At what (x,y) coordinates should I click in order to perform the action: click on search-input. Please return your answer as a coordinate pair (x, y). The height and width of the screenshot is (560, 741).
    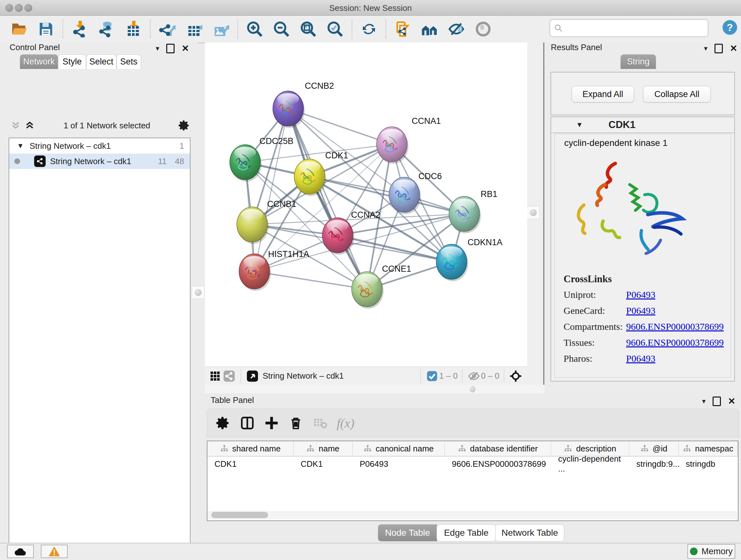
    Looking at the image, I should click on (636, 28).